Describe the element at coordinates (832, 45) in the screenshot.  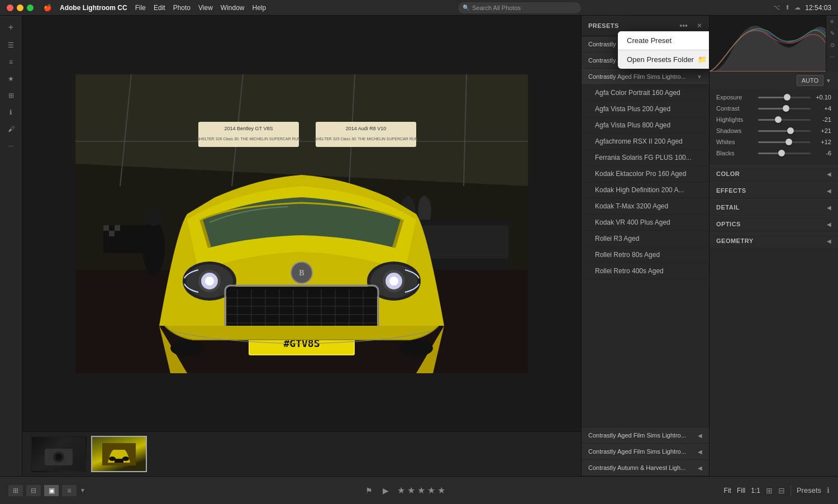
I see `panel-icon-3: ⊙` at that location.